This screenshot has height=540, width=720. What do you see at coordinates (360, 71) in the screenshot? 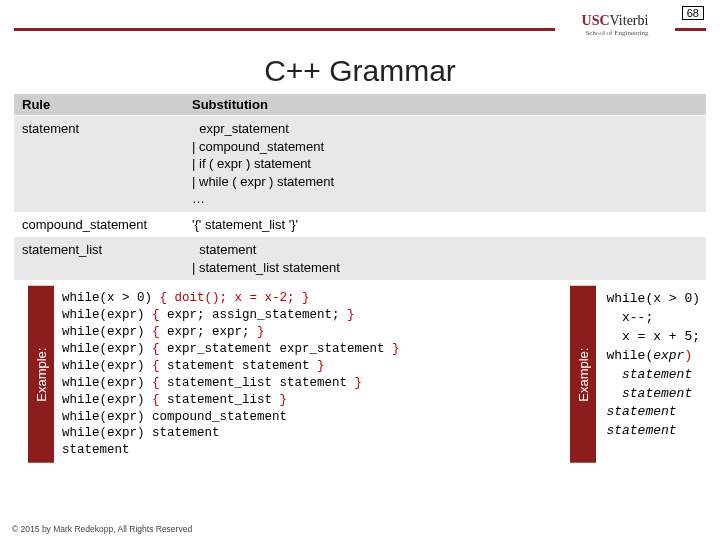
I see `slide-title: C++ Grammar` at bounding box center [360, 71].